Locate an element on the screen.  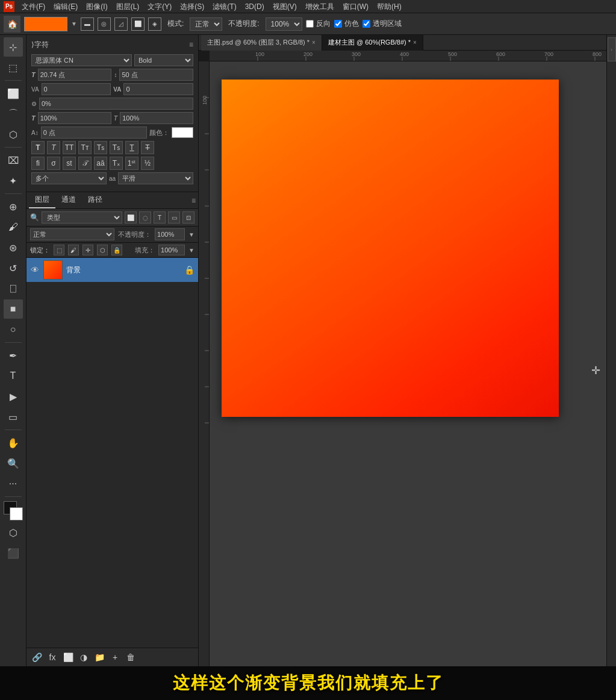
italic-btn: T is located at coordinates (54, 148).